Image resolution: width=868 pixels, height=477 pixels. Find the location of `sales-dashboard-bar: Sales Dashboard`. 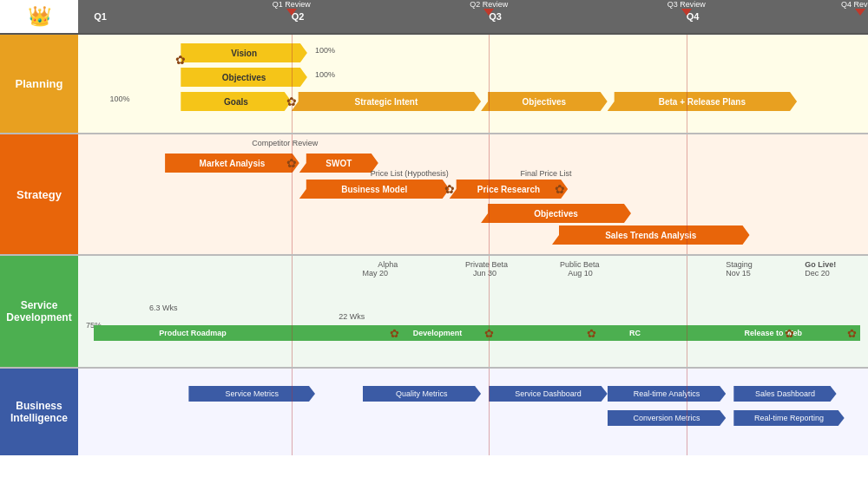

sales-dashboard-bar: Sales Dashboard is located at coordinates (785, 394).